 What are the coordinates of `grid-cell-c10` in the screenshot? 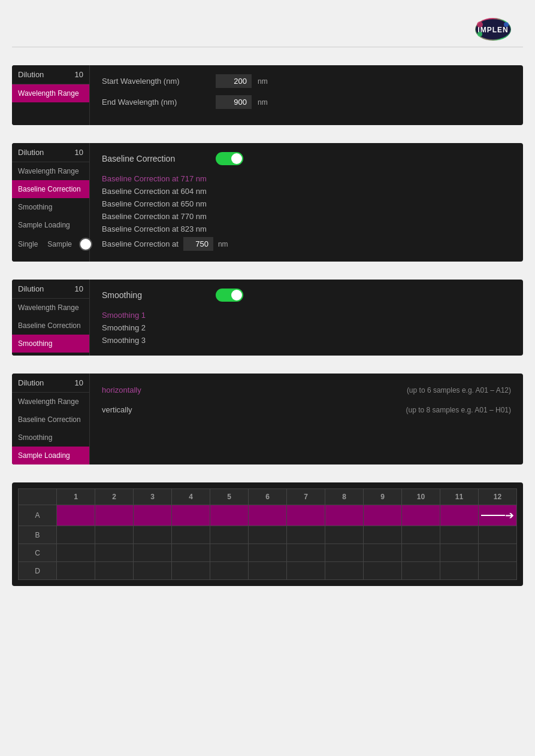 It's located at (421, 553).